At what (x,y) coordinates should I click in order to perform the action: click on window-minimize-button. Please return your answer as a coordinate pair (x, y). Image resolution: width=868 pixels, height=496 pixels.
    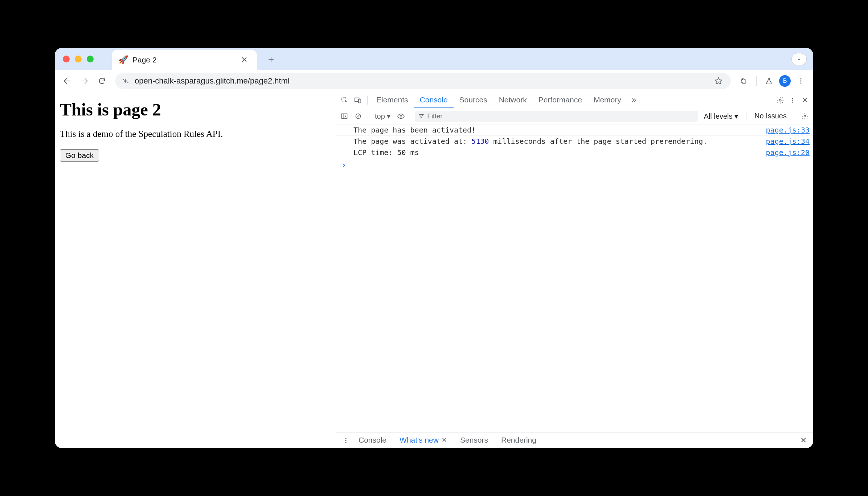
    Looking at the image, I should click on (78, 59).